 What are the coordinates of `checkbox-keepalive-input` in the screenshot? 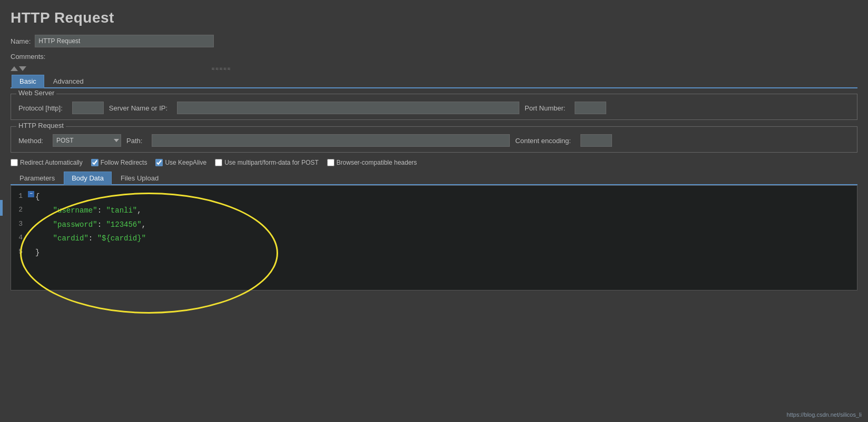 It's located at (159, 163).